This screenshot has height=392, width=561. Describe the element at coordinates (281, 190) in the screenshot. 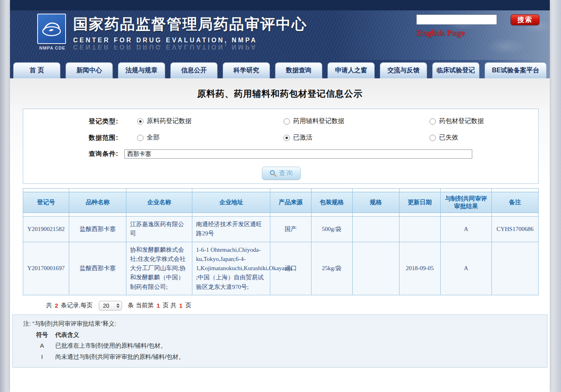

I see `table-spacer-row` at that location.